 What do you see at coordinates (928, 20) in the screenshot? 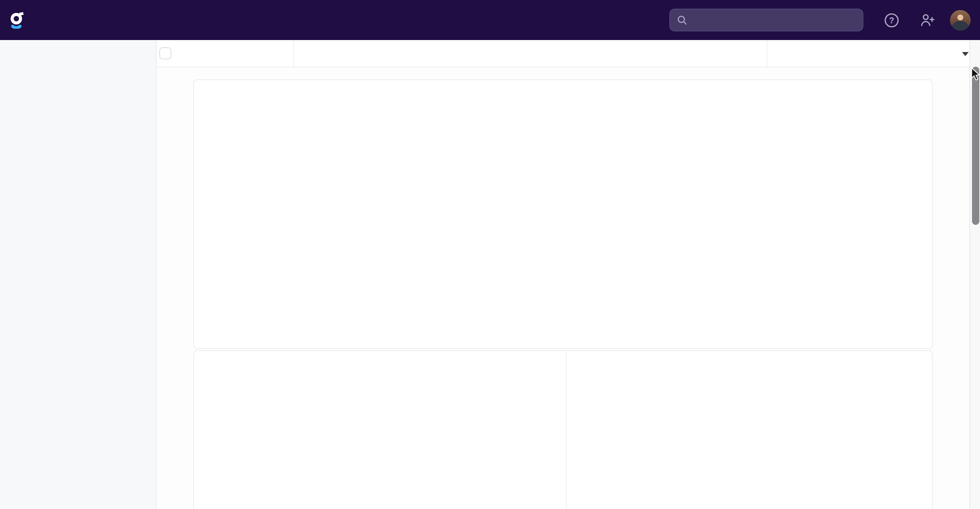
I see `invite-user-button` at bounding box center [928, 20].